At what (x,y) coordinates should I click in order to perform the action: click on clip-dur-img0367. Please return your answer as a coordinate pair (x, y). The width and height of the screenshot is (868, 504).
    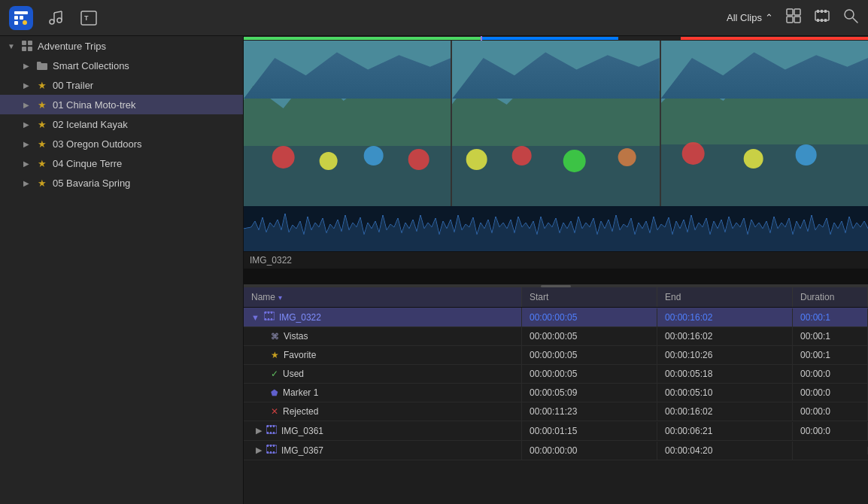
    Looking at the image, I should click on (830, 451).